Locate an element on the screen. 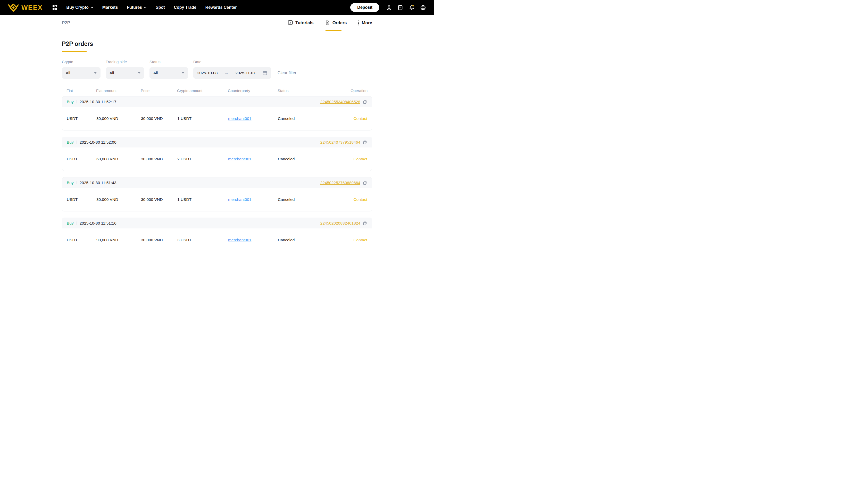 This screenshot has height=494, width=868. order-timestamp: 2025-10-30 11:51:43 is located at coordinates (98, 183).